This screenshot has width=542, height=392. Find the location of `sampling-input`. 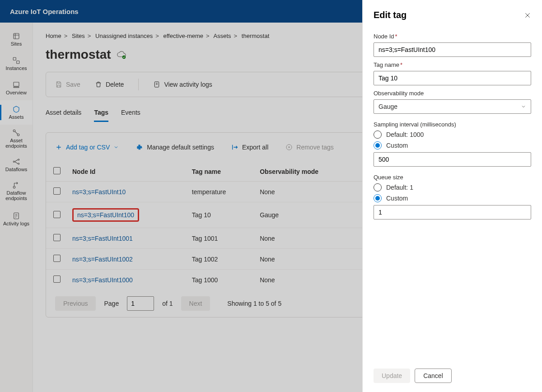

sampling-input is located at coordinates (453, 159).